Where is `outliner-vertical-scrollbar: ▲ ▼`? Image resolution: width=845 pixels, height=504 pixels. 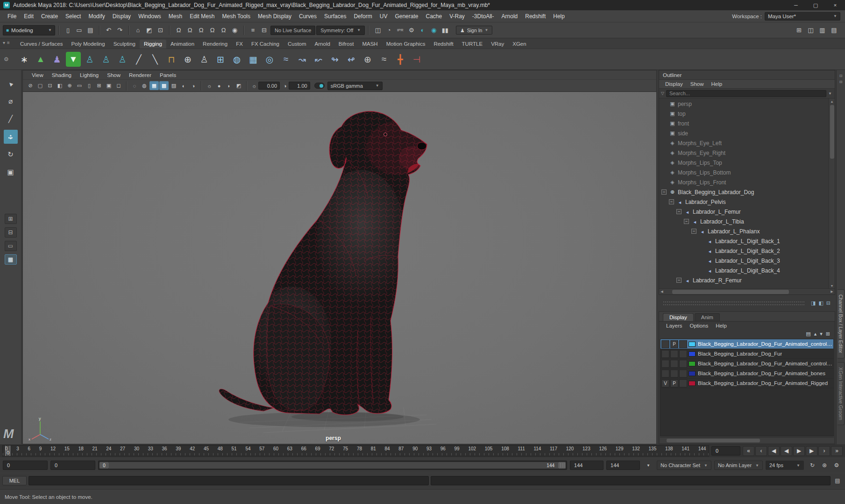 outliner-vertical-scrollbar: ▲ ▼ is located at coordinates (831, 193).